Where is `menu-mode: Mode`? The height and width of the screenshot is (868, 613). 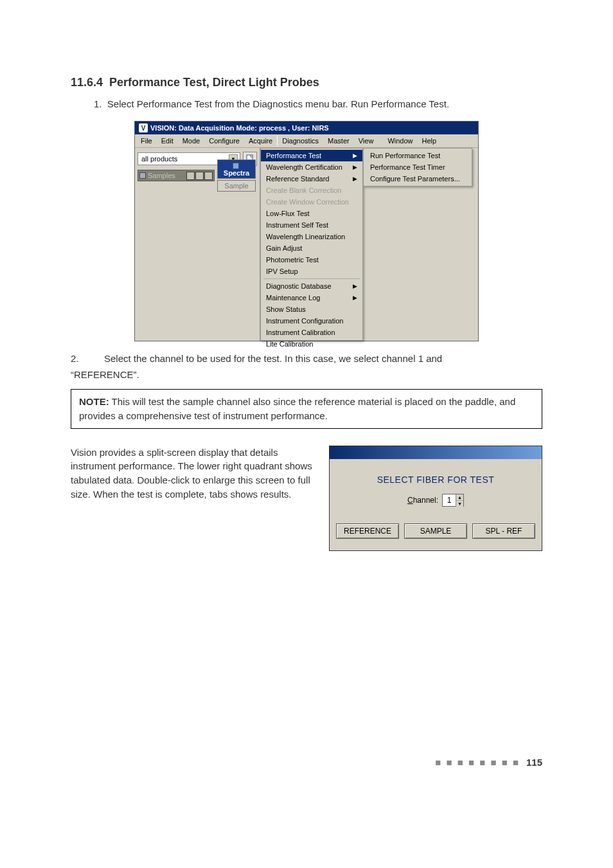
menu-mode: Mode is located at coordinates (191, 141).